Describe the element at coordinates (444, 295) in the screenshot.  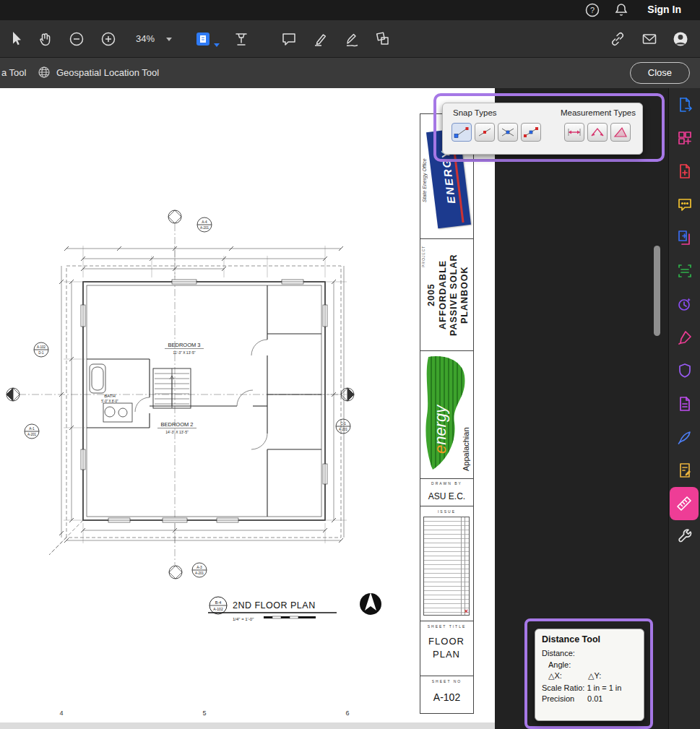
I see `project-line: AFFORDABLE` at that location.